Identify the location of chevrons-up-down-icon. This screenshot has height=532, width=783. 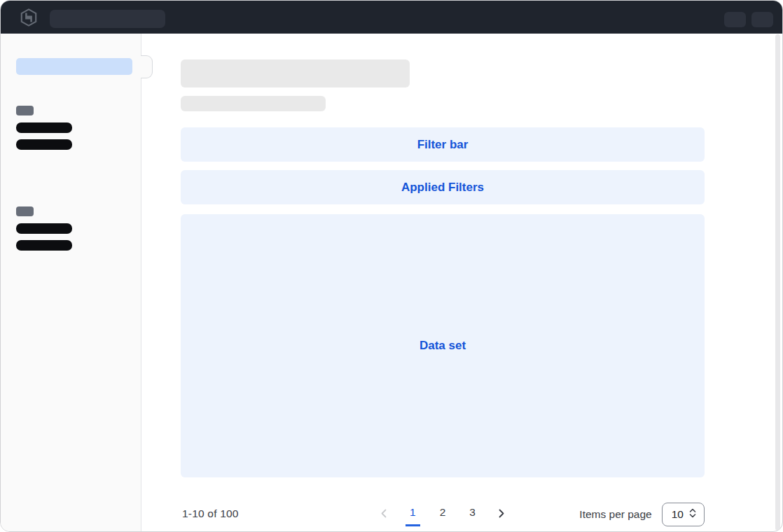
(693, 514).